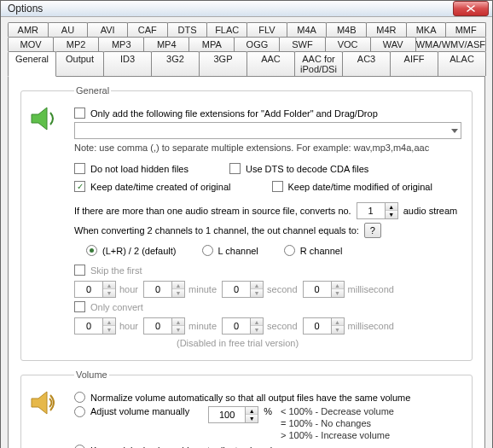 The height and width of the screenshot is (448, 493). I want to click on tab-m4r: M4R, so click(386, 29).